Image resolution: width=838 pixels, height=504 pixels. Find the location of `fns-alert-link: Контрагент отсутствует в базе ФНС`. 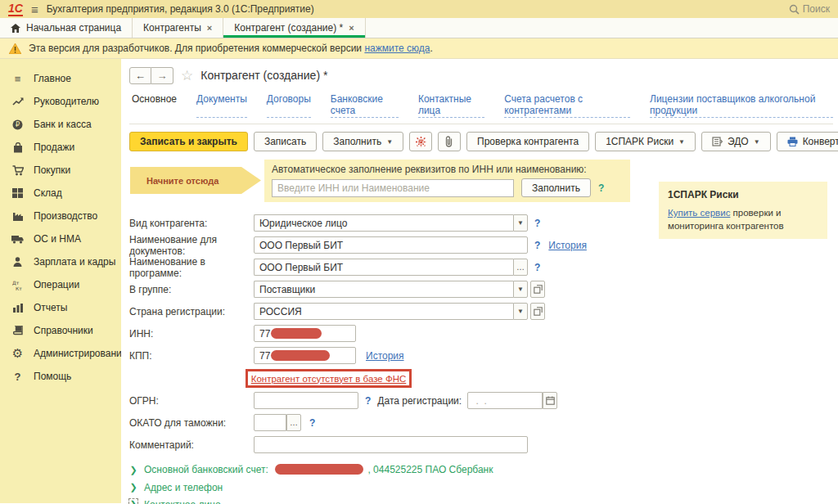

fns-alert-link: Контрагент отсутствует в базе ФНС is located at coordinates (329, 379).